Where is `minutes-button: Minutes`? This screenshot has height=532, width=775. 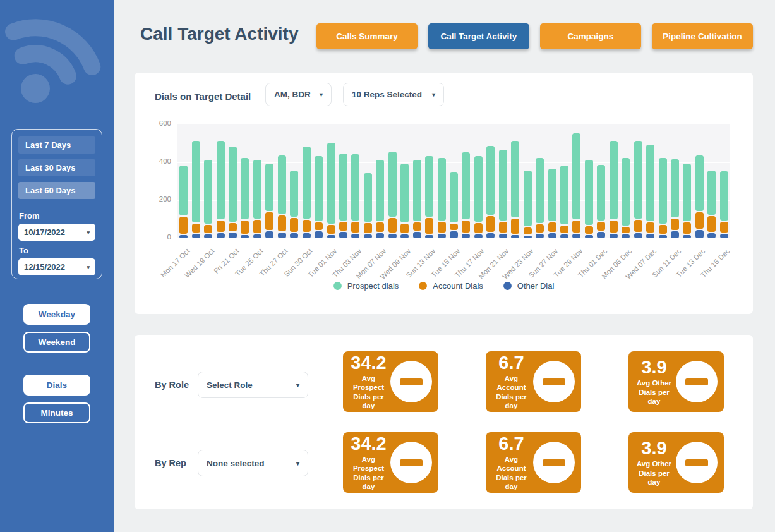
minutes-button: Minutes is located at coordinates (57, 413).